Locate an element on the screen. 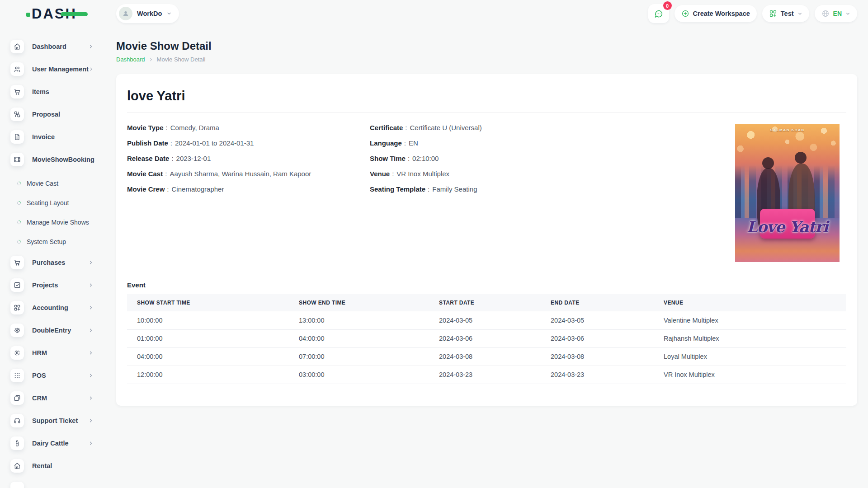 This screenshot has width=868, height=488. movie-title: love Yatri is located at coordinates (486, 96).